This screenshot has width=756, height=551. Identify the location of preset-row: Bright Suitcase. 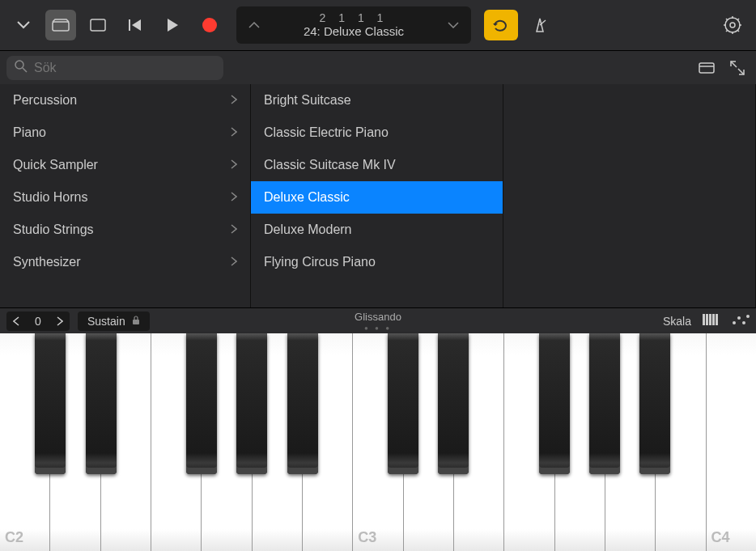
(377, 100).